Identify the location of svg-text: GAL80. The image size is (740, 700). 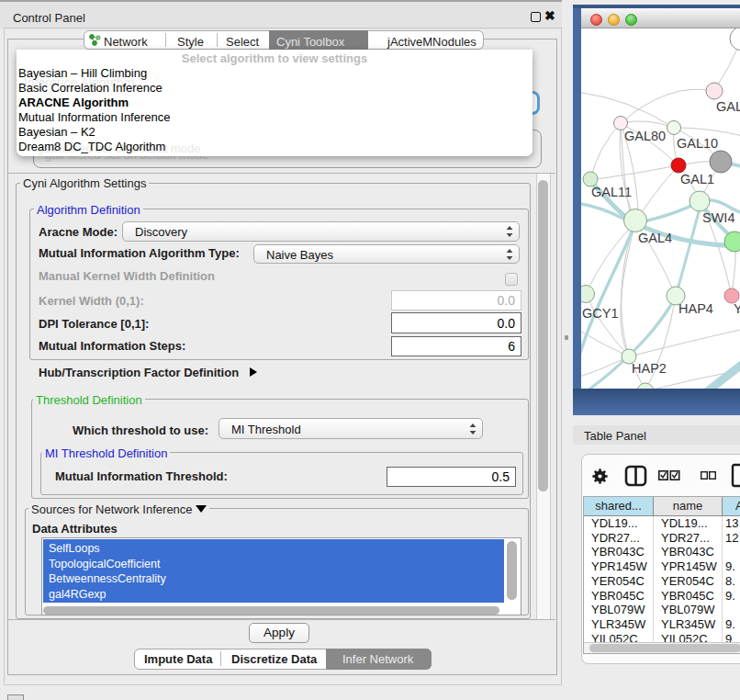
(645, 136).